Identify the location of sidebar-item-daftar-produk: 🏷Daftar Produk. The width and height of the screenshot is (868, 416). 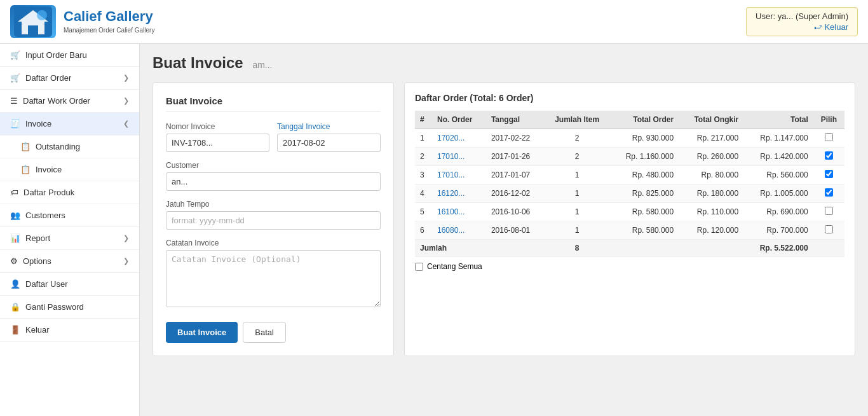
(70, 193).